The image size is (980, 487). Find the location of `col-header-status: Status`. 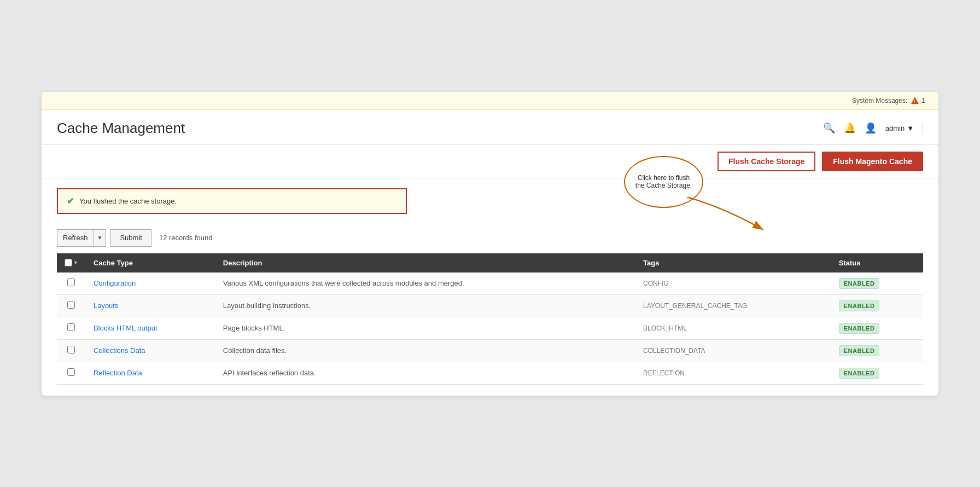

col-header-status: Status is located at coordinates (877, 263).